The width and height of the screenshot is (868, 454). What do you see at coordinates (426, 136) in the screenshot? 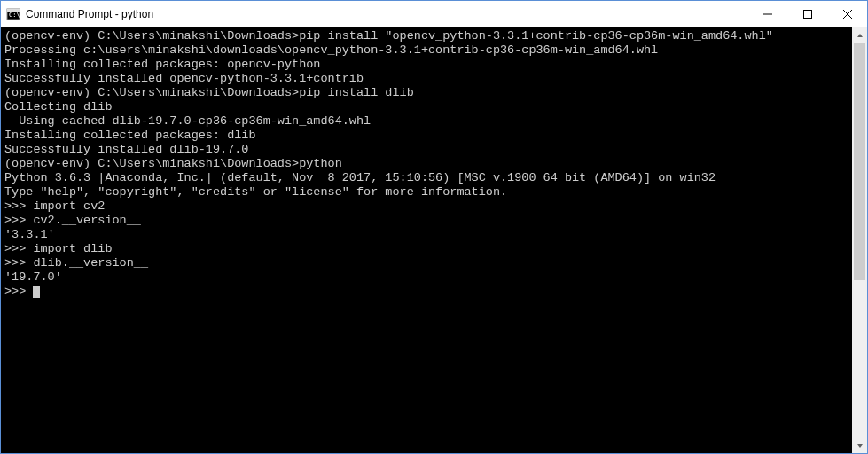
I see `terminal-line: Installing collected packages: dlib` at bounding box center [426, 136].